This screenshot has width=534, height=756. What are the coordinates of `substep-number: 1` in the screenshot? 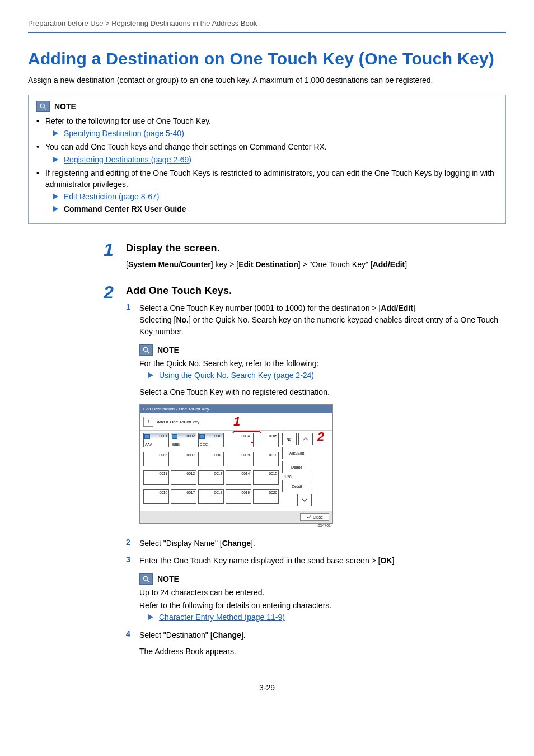 It's located at (129, 320).